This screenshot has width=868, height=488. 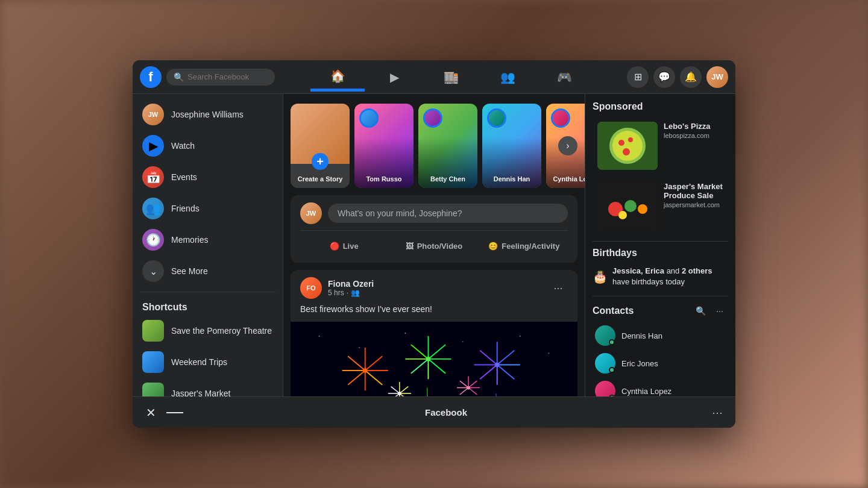 I want to click on sidebar-item-watch: ▶ Watch, so click(x=207, y=146).